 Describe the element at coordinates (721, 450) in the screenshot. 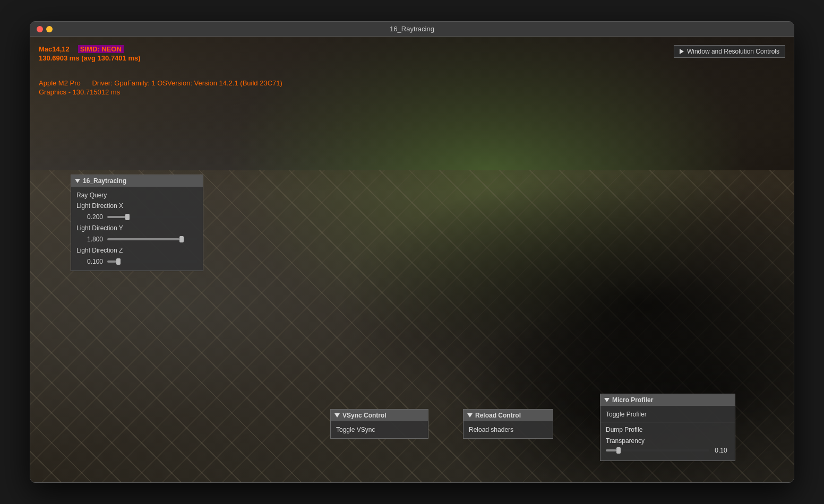

I see `transparency-value: 0.10` at that location.